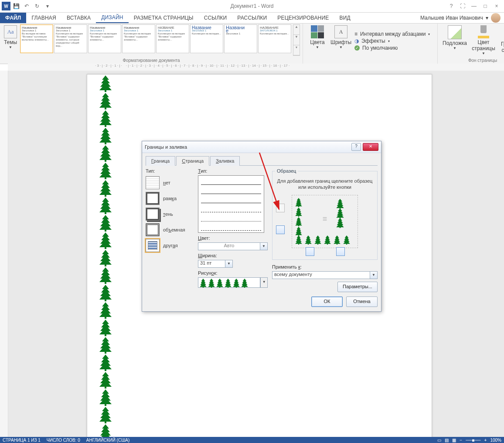 This screenshot has width=504, height=443. What do you see at coordinates (357, 48) in the screenshot?
I see `check-icon: ✓` at bounding box center [357, 48].